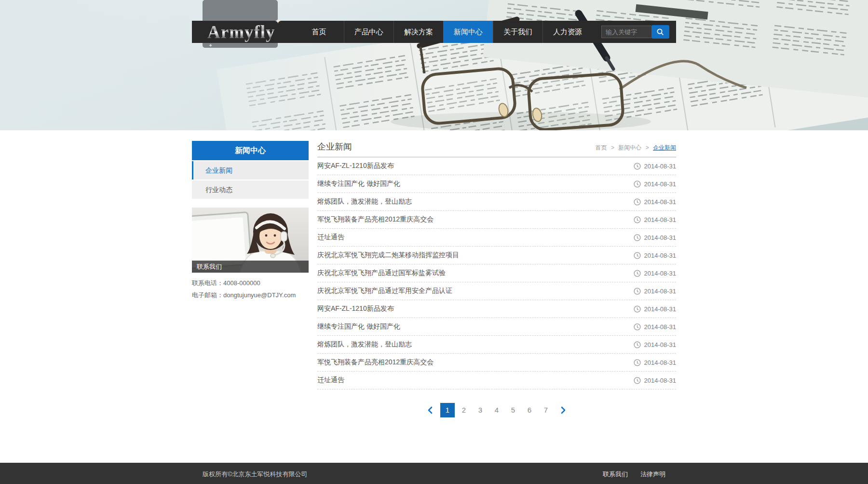 Image resolution: width=868 pixels, height=484 pixels. What do you see at coordinates (250, 266) in the screenshot?
I see `contact-caption: 联系我们` at bounding box center [250, 266].